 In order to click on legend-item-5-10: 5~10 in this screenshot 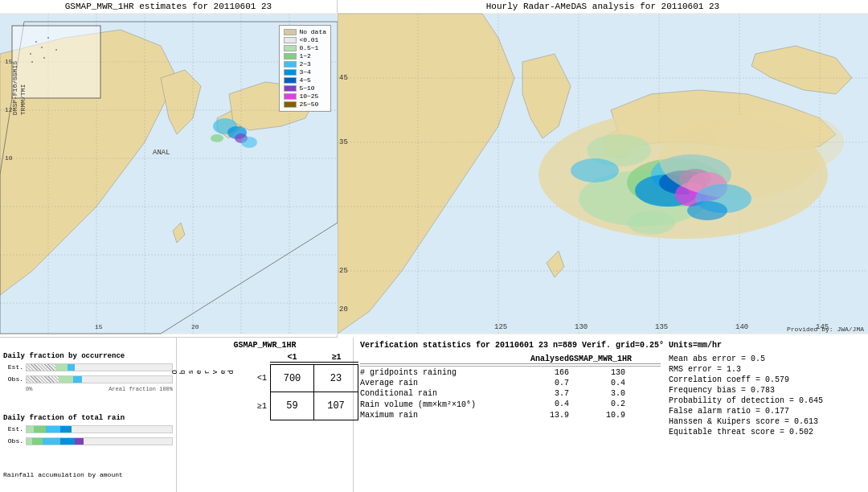, I will do `click(305, 88)`.